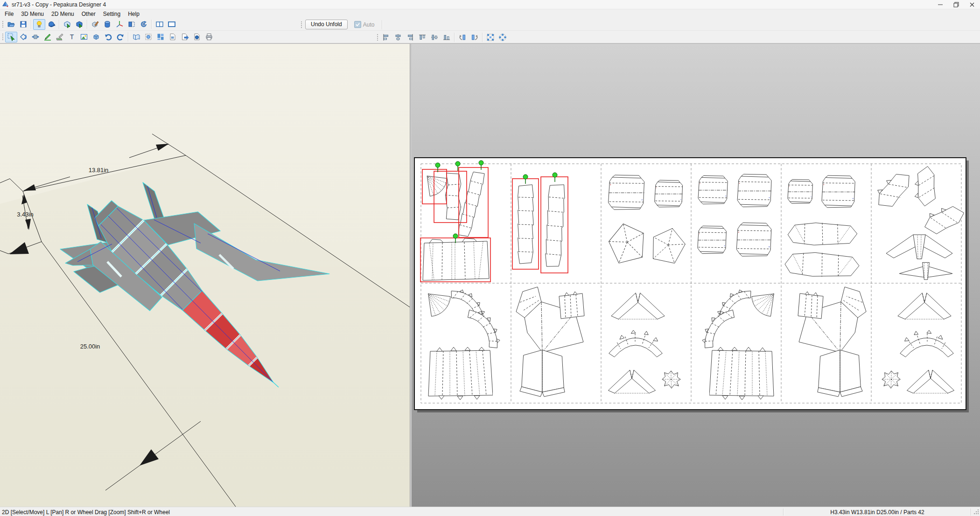  Describe the element at coordinates (11, 37) in the screenshot. I see `select-move-button` at that location.